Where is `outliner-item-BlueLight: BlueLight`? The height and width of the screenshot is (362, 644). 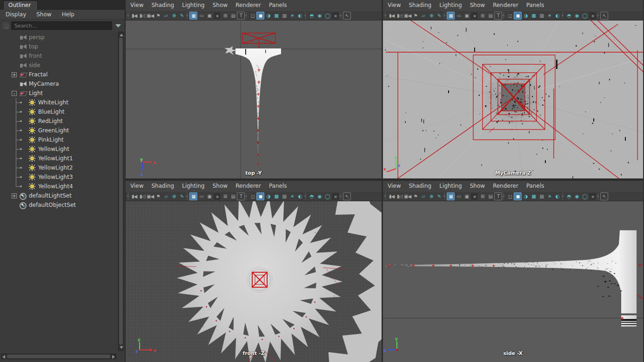 outliner-item-BlueLight: BlueLight is located at coordinates (59, 112).